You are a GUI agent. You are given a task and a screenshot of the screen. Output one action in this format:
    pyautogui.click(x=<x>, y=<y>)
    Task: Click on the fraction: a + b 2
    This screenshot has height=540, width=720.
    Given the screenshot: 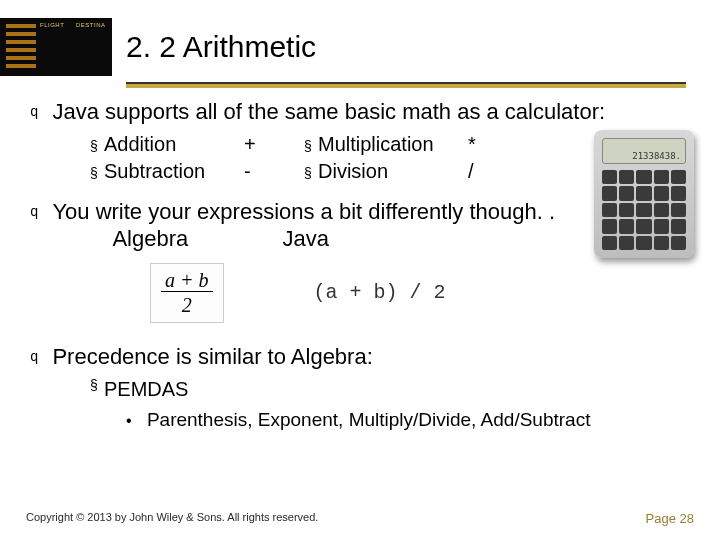 What is the action you would take?
    pyautogui.click(x=187, y=293)
    